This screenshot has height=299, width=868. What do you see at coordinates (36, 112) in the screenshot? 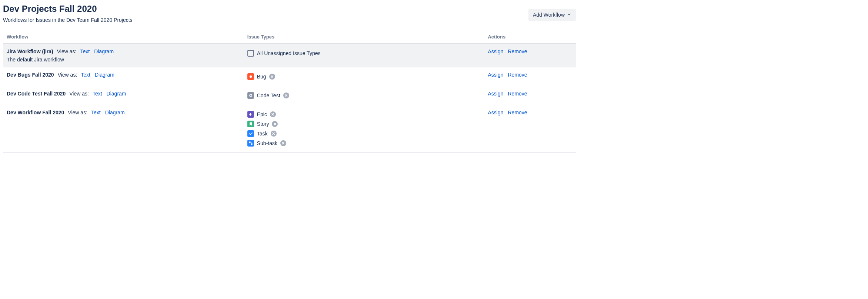
I see `workflow-name: Dev Workflow Fall 2020` at bounding box center [36, 112].